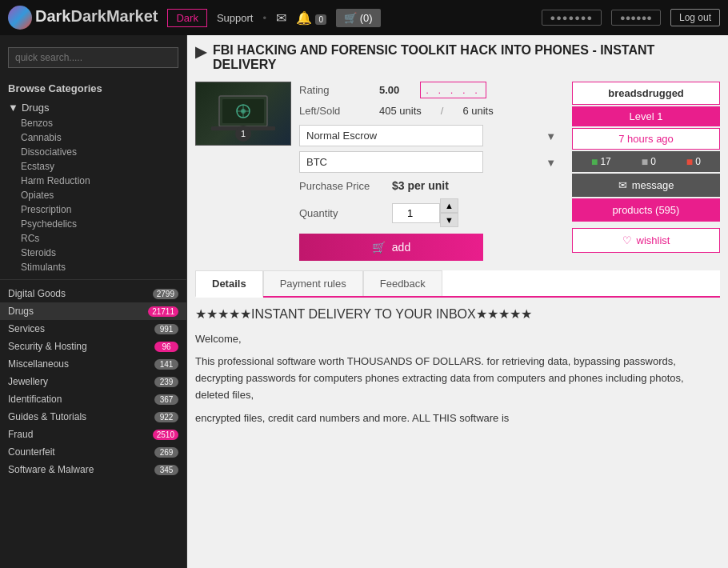  What do you see at coordinates (698, 162) in the screenshot?
I see `negative-count: 0` at bounding box center [698, 162].